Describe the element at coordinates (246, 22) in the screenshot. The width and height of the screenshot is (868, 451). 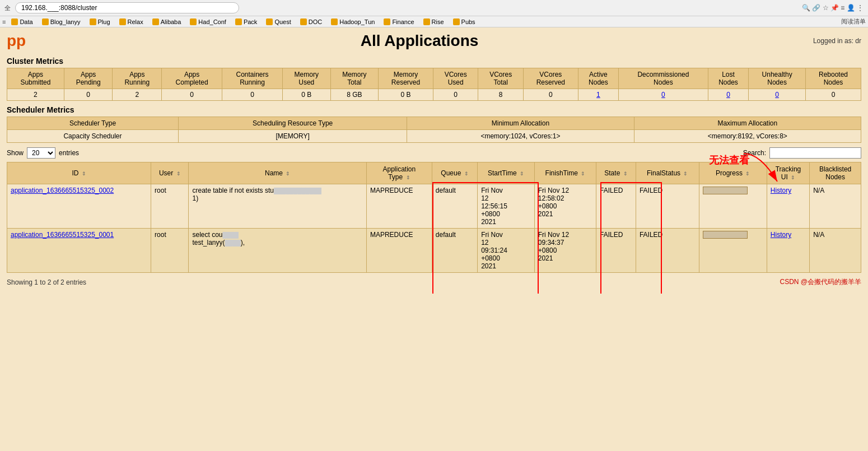
I see `bookmark-pack: Pack` at that location.